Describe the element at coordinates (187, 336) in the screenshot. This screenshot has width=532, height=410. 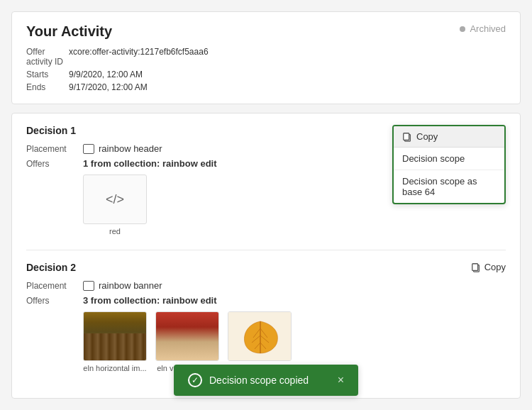
I see `waterfall-image` at that location.